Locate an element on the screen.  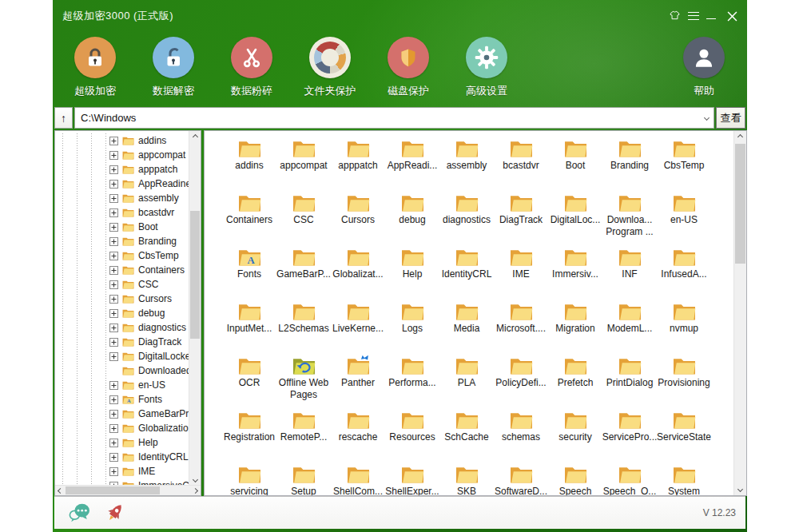
file-grid-item: A GameBarP... is located at coordinates (304, 273).